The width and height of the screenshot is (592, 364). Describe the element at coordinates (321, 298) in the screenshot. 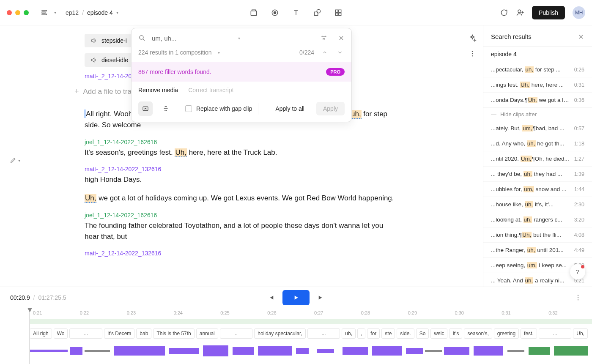

I see `skip-forward-icon` at that location.